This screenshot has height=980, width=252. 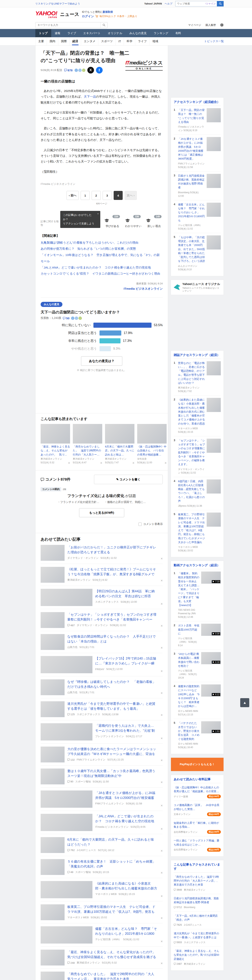 What do you see at coordinates (143, 288) in the screenshot?
I see `source-link: ITmedia ビジネスオンライン` at bounding box center [143, 288].